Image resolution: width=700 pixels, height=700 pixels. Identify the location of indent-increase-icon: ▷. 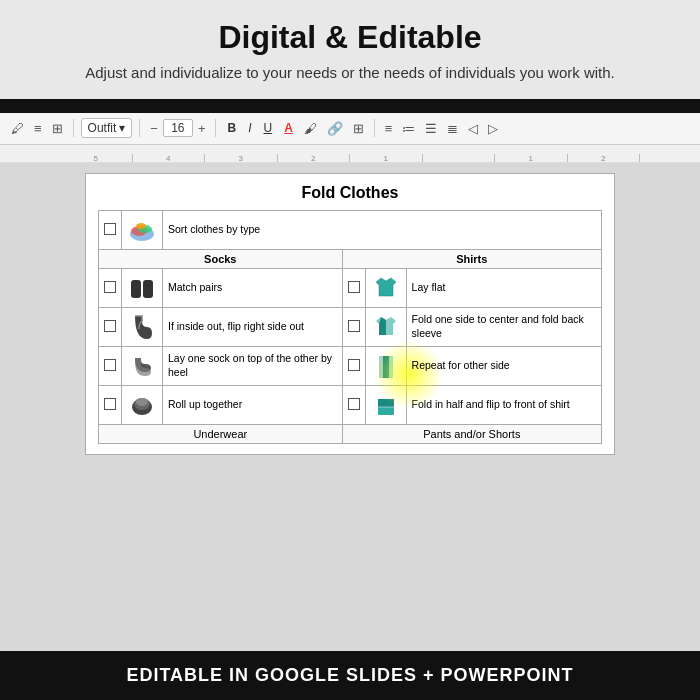
(493, 128).